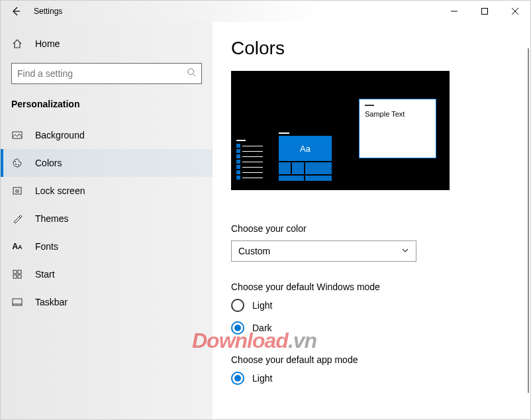  Describe the element at coordinates (52, 219) in the screenshot. I see `sidebar-item-label: Themes` at that location.